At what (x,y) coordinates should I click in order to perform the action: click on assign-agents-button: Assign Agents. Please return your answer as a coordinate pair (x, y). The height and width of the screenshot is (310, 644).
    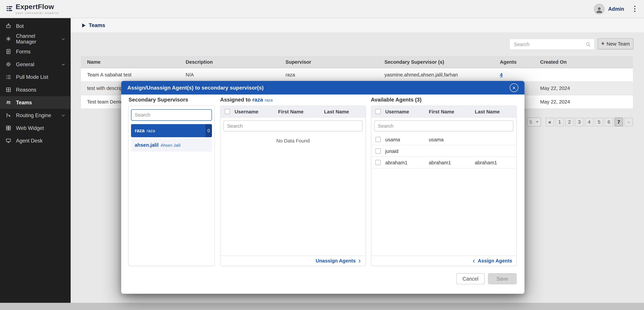
    Looking at the image, I should click on (444, 260).